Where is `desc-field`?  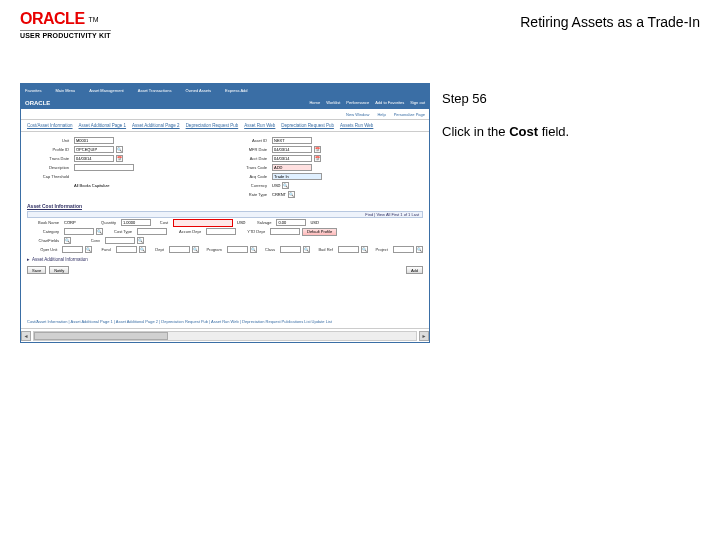
desc-field is located at coordinates (104, 168).